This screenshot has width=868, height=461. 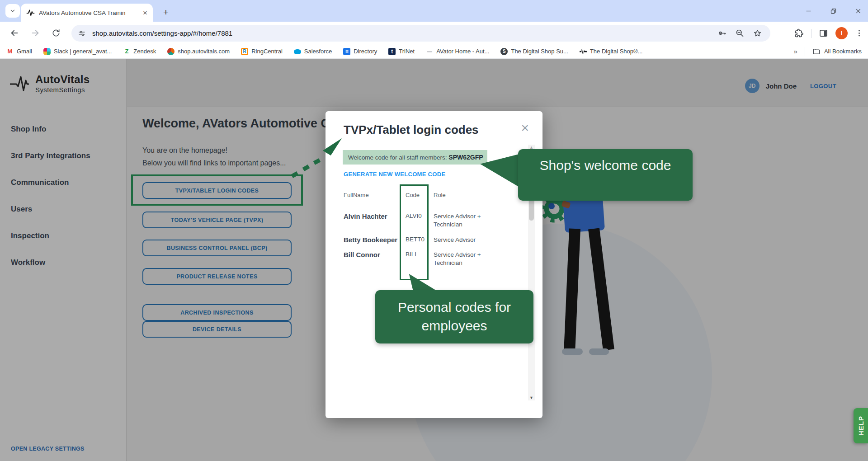 I want to click on reload-icon, so click(x=56, y=33).